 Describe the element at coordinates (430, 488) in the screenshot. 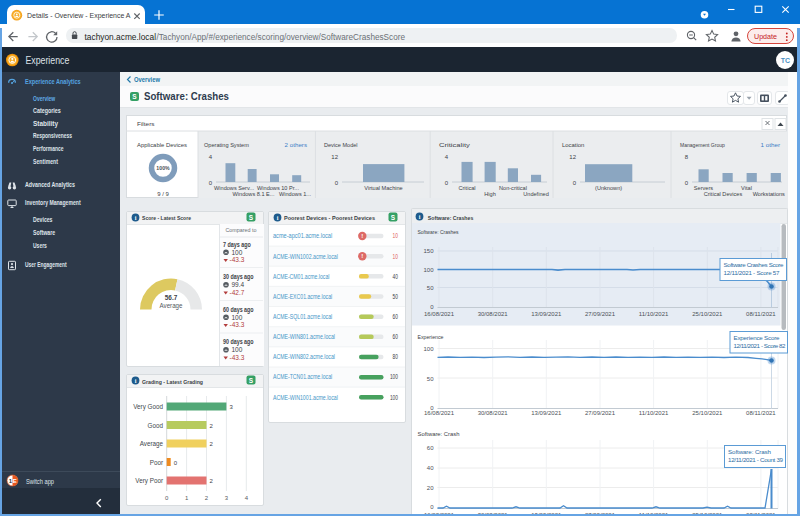

I see `svg-text: 20` at that location.